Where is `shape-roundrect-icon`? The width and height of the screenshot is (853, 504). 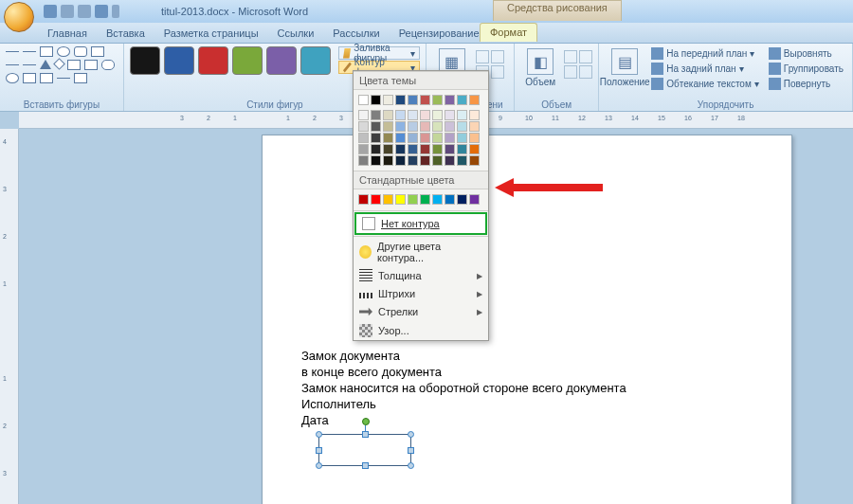 shape-roundrect-icon is located at coordinates (81, 51).